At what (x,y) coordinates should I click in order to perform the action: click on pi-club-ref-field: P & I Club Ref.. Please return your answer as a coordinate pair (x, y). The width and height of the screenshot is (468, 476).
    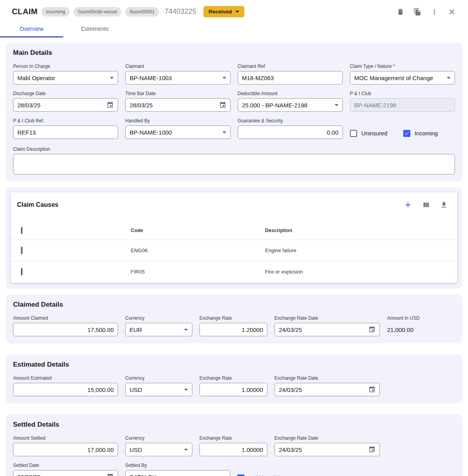
    Looking at the image, I should click on (66, 129).